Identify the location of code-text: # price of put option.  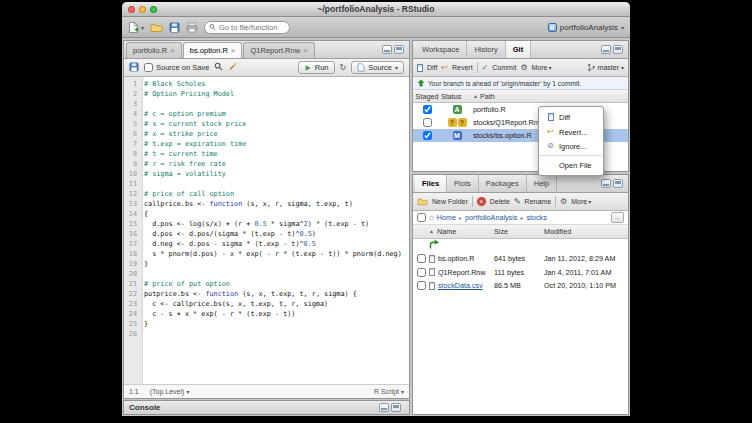
(185, 284).